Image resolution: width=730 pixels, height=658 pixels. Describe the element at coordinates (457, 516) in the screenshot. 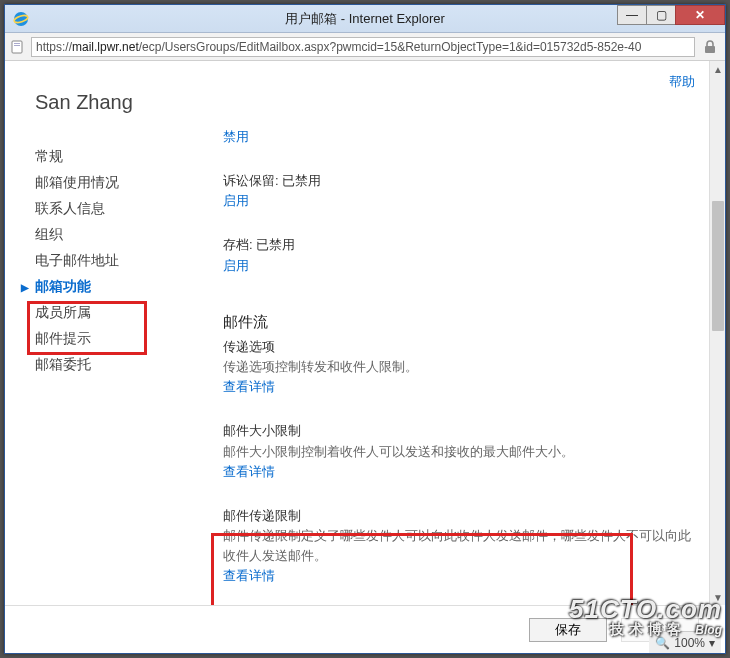

I see `delivery-restriction-name: 邮件传递限制` at that location.